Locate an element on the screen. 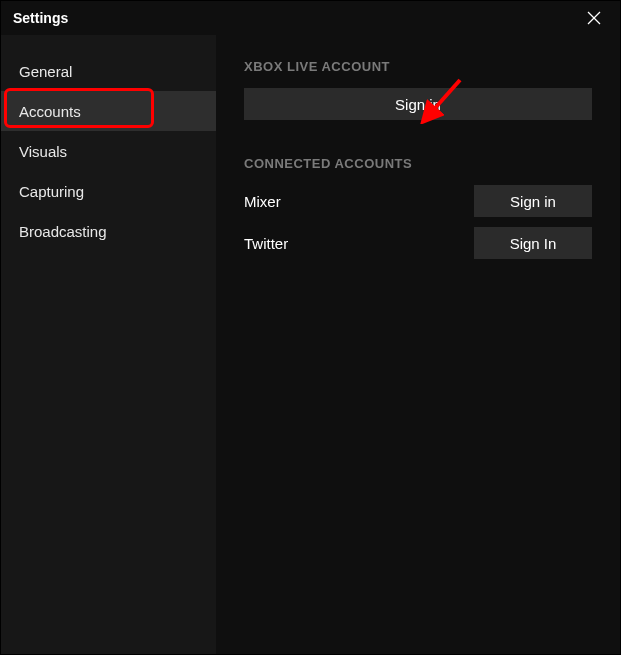 The height and width of the screenshot is (655, 621). connected-account-row: Twitter Sign In is located at coordinates (418, 243).